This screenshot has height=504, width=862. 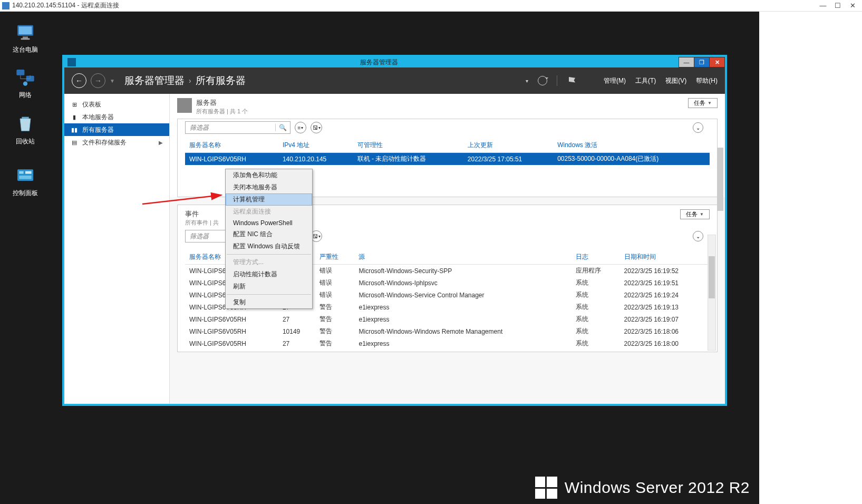 What do you see at coordinates (185, 105) in the screenshot?
I see `servers-panel-icon` at bounding box center [185, 105].